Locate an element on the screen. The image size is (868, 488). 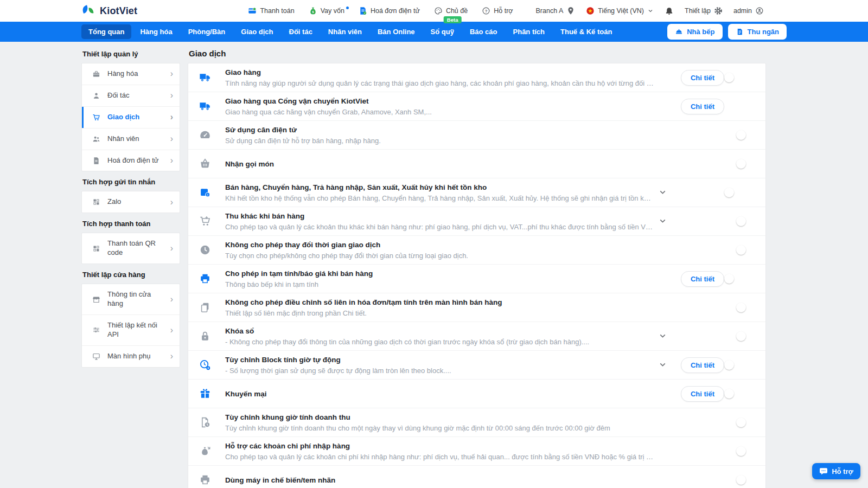
printer-icon is located at coordinates (205, 480).